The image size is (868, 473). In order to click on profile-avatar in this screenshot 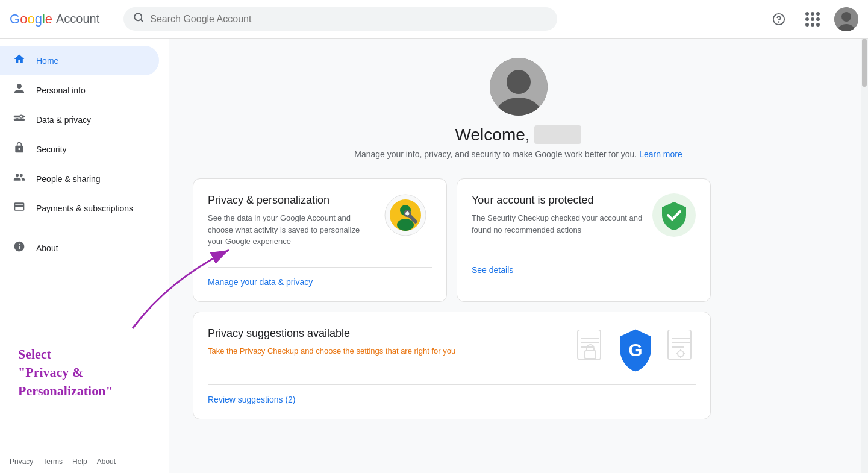, I will do `click(519, 87)`.